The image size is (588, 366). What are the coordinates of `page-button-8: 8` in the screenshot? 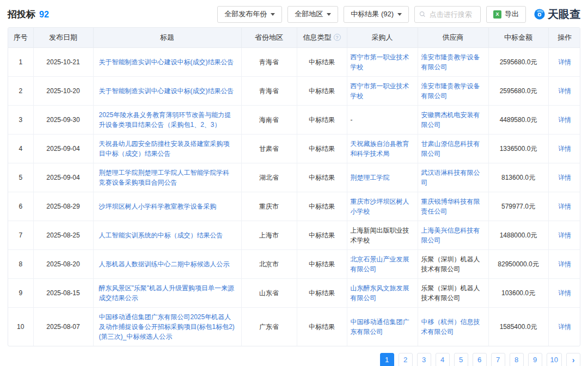 It's located at (517, 359).